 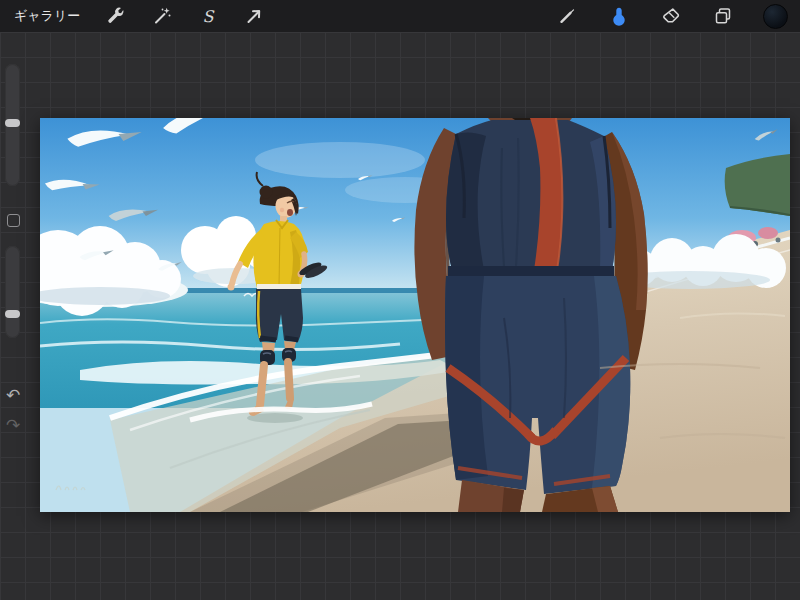 What do you see at coordinates (619, 16) in the screenshot?
I see `smudge-button` at bounding box center [619, 16].